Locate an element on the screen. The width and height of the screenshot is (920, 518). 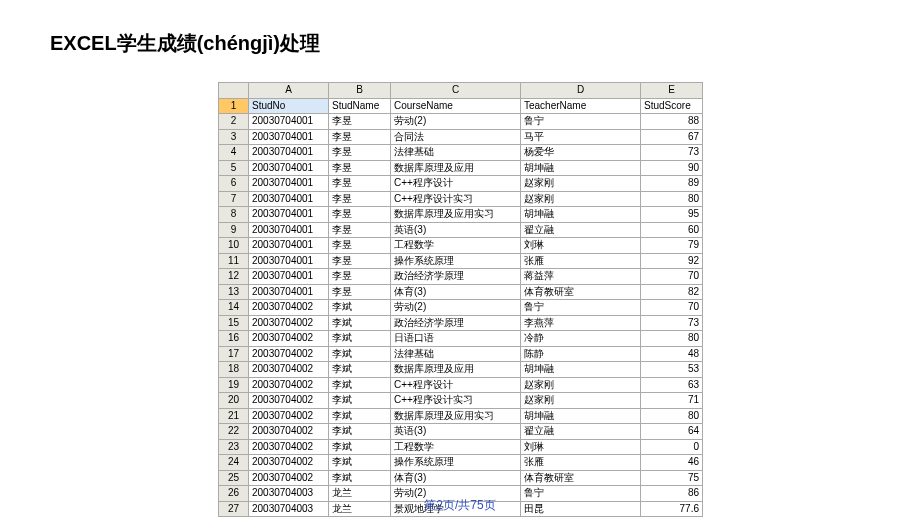
row-header: 1 is located at coordinates (234, 106).